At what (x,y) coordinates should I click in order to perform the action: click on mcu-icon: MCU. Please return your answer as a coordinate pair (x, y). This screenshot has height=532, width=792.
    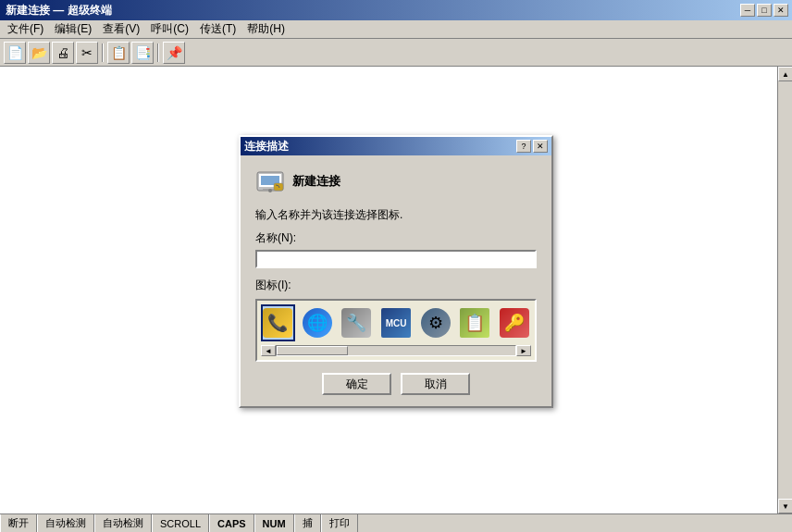
    Looking at the image, I should click on (396, 323).